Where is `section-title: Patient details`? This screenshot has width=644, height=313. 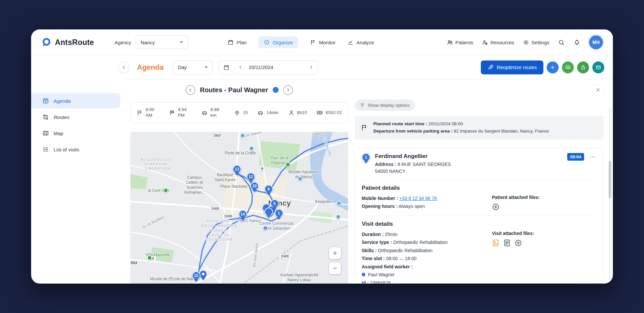 section-title: Patient details is located at coordinates (424, 188).